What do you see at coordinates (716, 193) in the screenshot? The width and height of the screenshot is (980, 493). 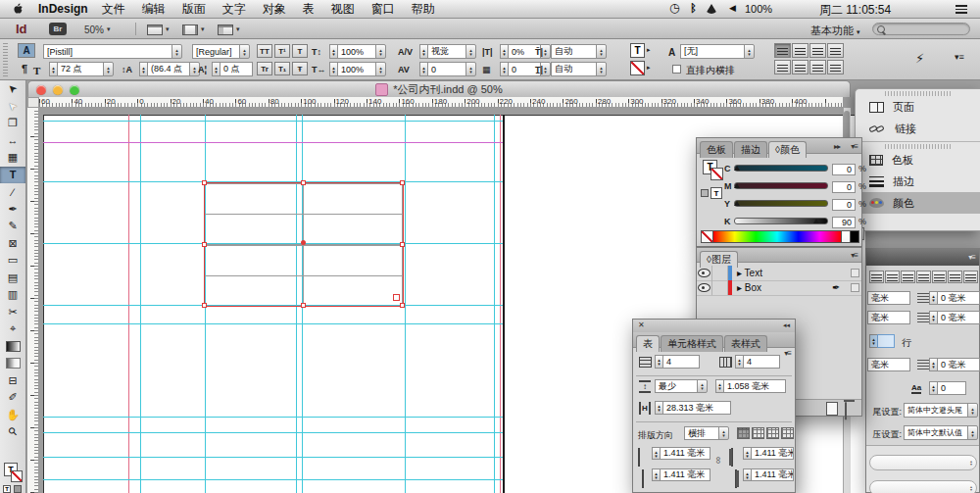 I see `affects-text-button: T` at bounding box center [716, 193].